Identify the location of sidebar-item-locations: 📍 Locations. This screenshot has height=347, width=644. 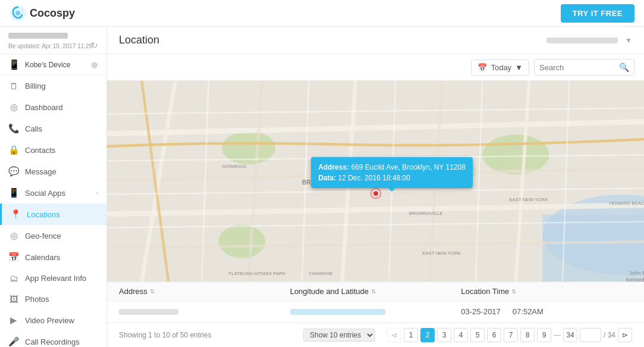
(54, 214).